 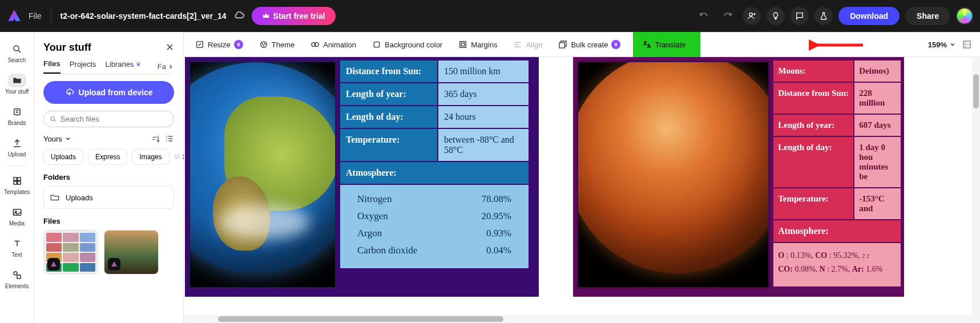 I want to click on file-menu: File, so click(x=35, y=16).